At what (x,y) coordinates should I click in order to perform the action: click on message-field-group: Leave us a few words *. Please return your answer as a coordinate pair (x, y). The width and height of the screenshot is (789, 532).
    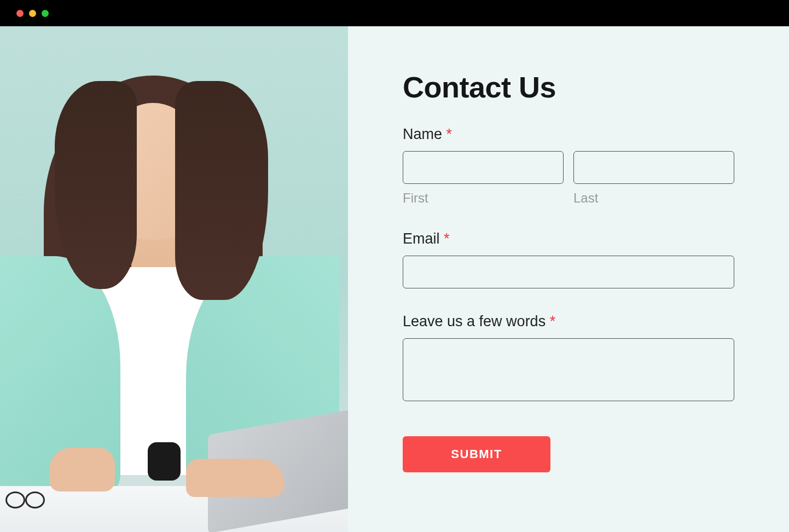
    Looking at the image, I should click on (568, 358).